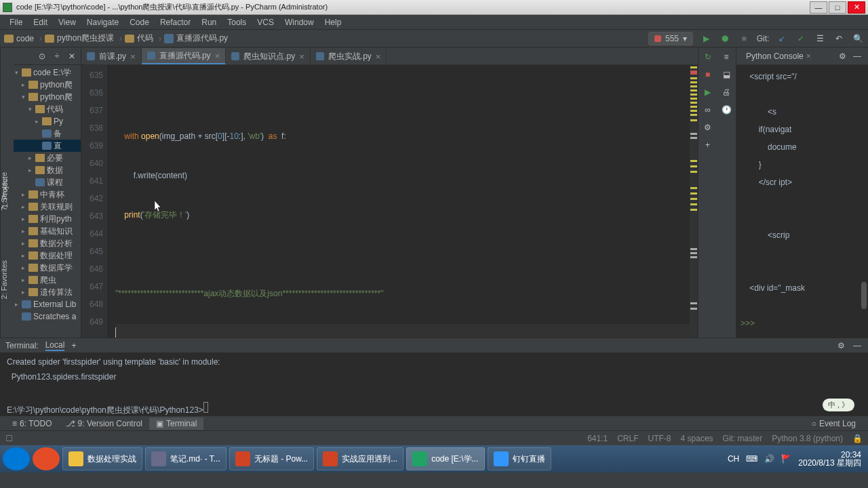 The height and width of the screenshot is (488, 868). What do you see at coordinates (708, 110) in the screenshot?
I see `link-icon: ∞` at bounding box center [708, 110].